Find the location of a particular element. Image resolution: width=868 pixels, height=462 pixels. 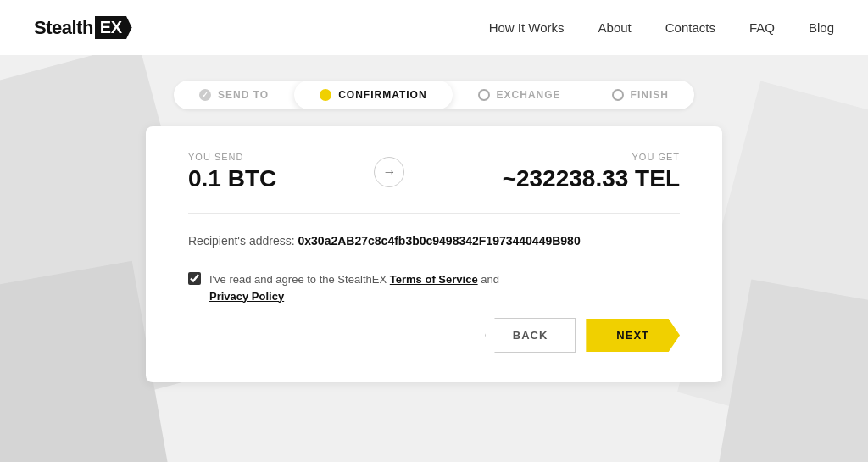

nav-how-it-works: How It Works is located at coordinates (527, 27).